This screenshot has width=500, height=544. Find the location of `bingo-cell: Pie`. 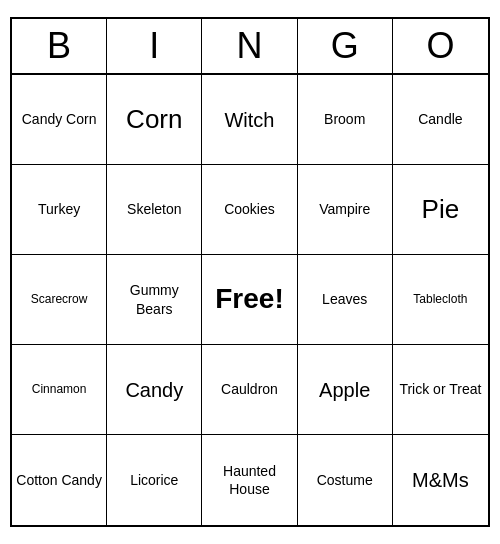

bingo-cell: Pie is located at coordinates (440, 210).